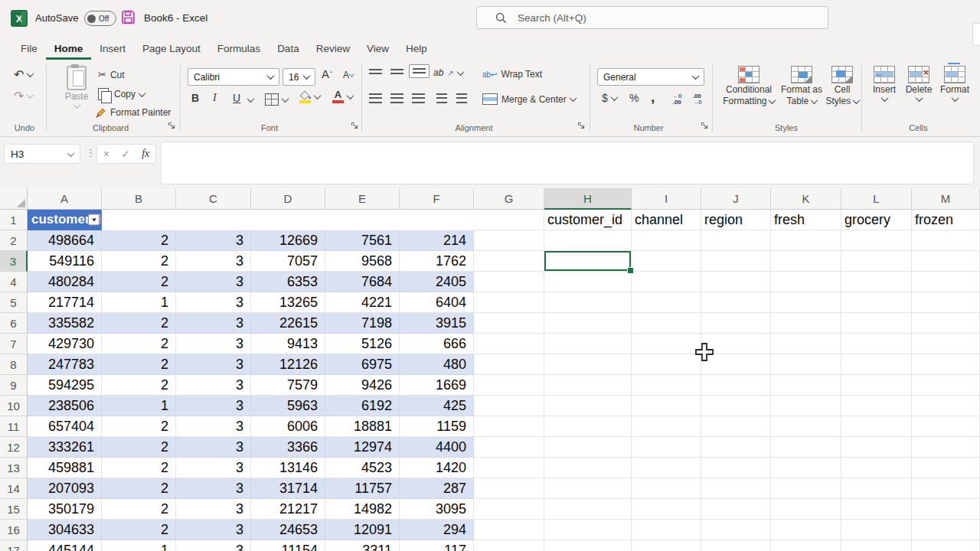  What do you see at coordinates (64, 344) in the screenshot?
I see `cell-A7: 429730` at bounding box center [64, 344].